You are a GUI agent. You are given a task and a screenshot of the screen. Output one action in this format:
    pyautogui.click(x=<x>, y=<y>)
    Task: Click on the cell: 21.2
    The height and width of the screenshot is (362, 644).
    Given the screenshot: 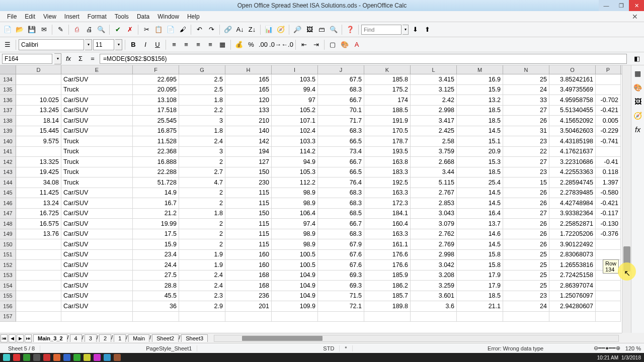 What is the action you would take?
    pyautogui.click(x=156, y=214)
    